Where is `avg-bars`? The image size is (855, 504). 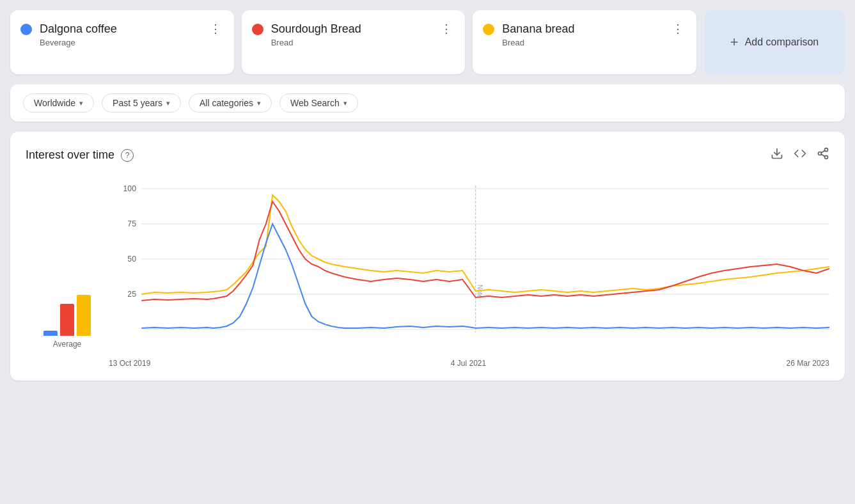
avg-bars is located at coordinates (67, 310).